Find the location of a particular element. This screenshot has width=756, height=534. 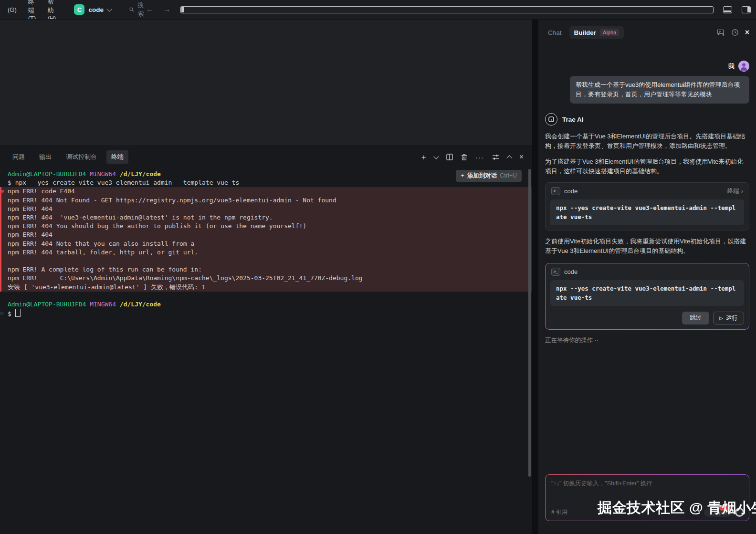

terminal-line: $ npx --yes create-vite vue3-elementui-a… is located at coordinates (266, 183).